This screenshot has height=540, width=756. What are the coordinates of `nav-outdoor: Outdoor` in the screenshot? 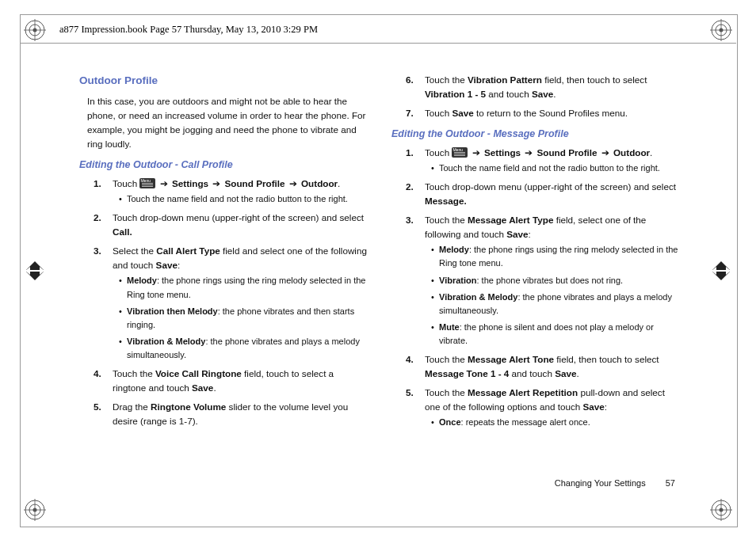 It's located at (632, 152).